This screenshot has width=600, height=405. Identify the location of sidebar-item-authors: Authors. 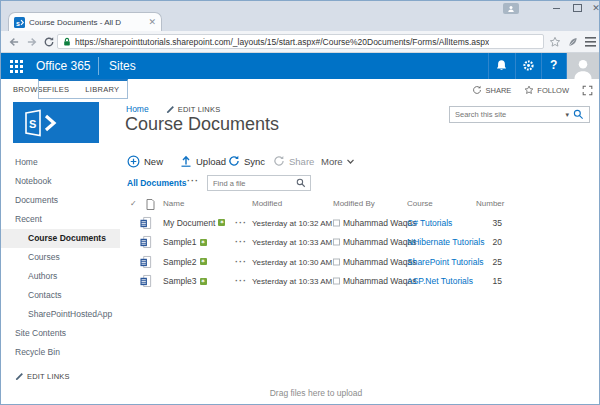
(60, 276).